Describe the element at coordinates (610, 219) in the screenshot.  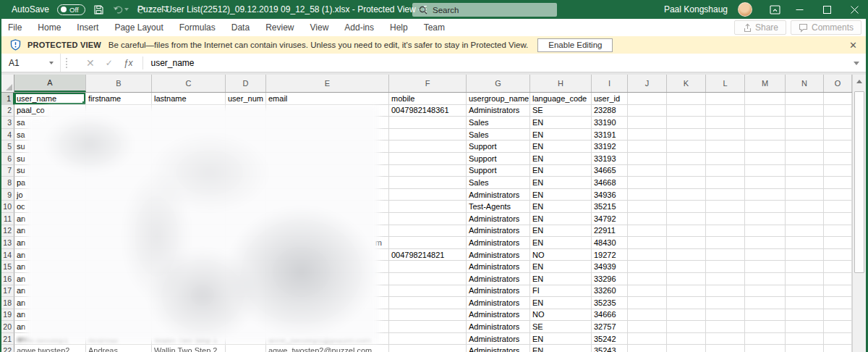
I see `cell-I11: 34792` at that location.